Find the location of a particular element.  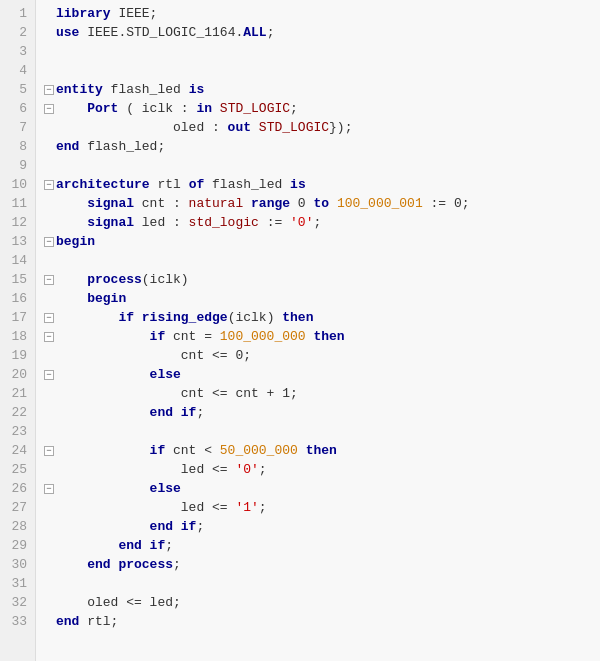

line-number: 20 is located at coordinates (16, 374).